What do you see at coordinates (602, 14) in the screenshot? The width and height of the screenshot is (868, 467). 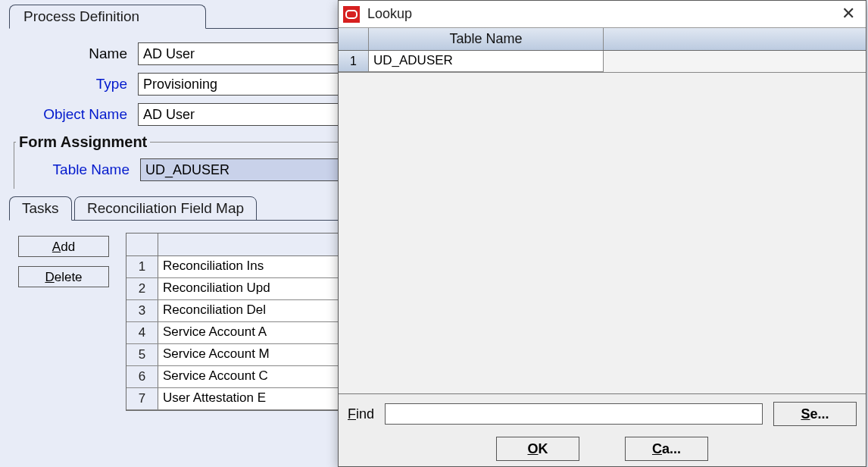 I see `dialog-title: Lookup` at bounding box center [602, 14].